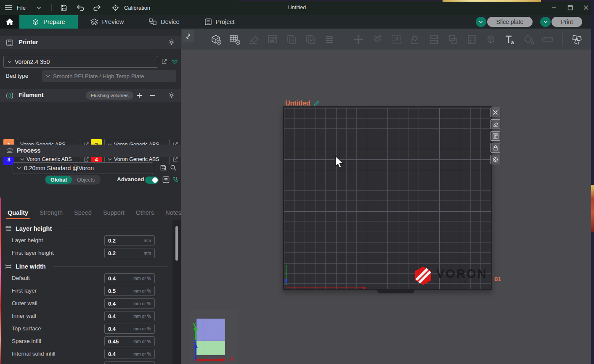  Describe the element at coordinates (396, 40) in the screenshot. I see `scale-button` at that location.